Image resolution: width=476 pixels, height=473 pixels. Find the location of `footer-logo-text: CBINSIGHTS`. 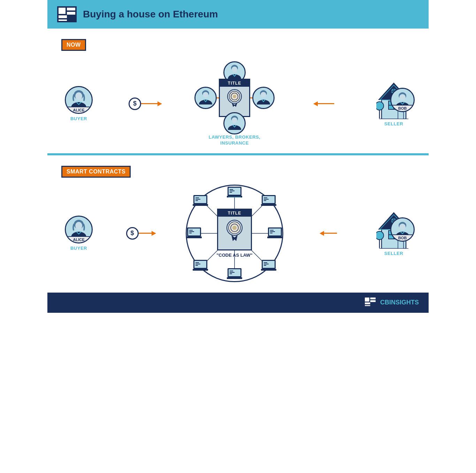

footer-logo-text: CBINSIGHTS is located at coordinates (399, 302).